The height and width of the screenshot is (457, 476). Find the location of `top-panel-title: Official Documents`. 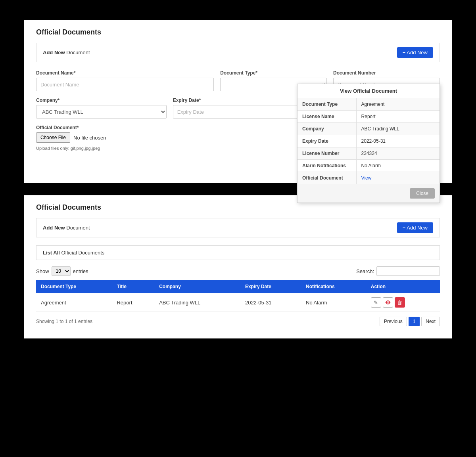

top-panel-title: Official Documents is located at coordinates (238, 33).